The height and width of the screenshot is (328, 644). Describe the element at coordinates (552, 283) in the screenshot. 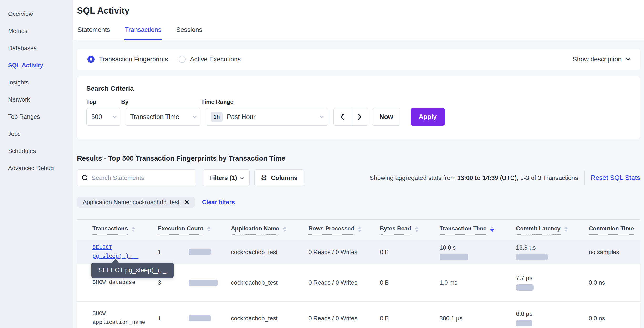

I see `commit-latency-cell: 7.7 µs` at that location.